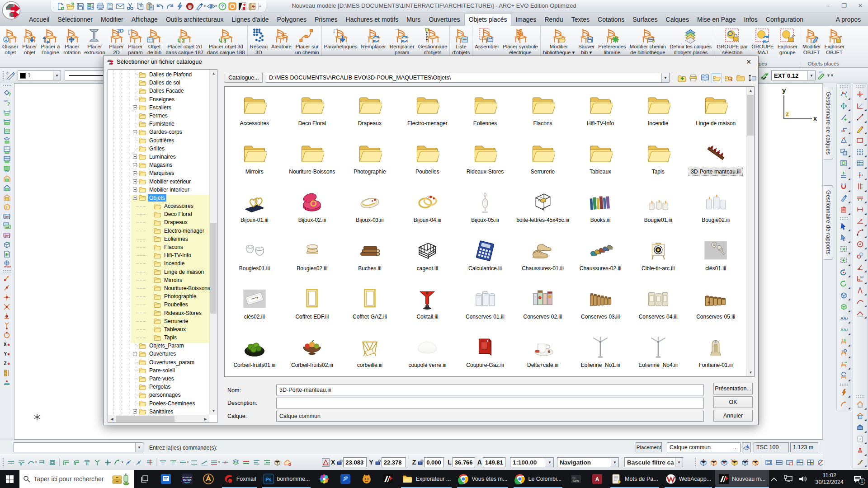 The height and width of the screenshot is (488, 868). Describe the element at coordinates (705, 78) in the screenshot. I see `book-catalog-icon` at that location.